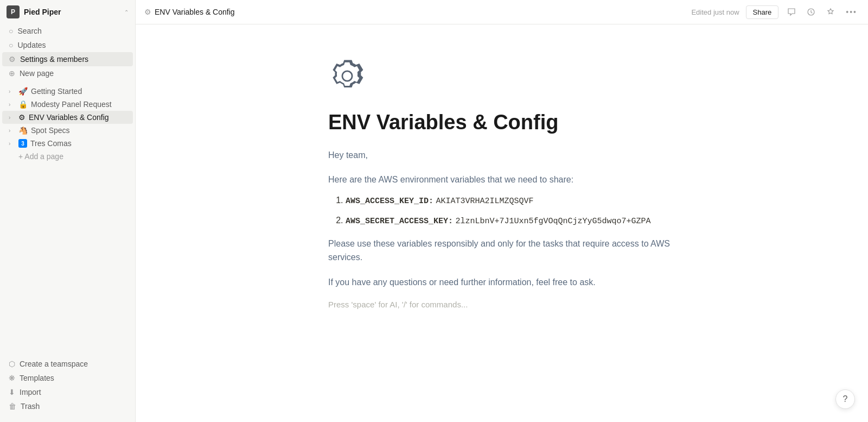  Describe the element at coordinates (502, 155) in the screenshot. I see `intro-paragraph: Hey team,` at that location.